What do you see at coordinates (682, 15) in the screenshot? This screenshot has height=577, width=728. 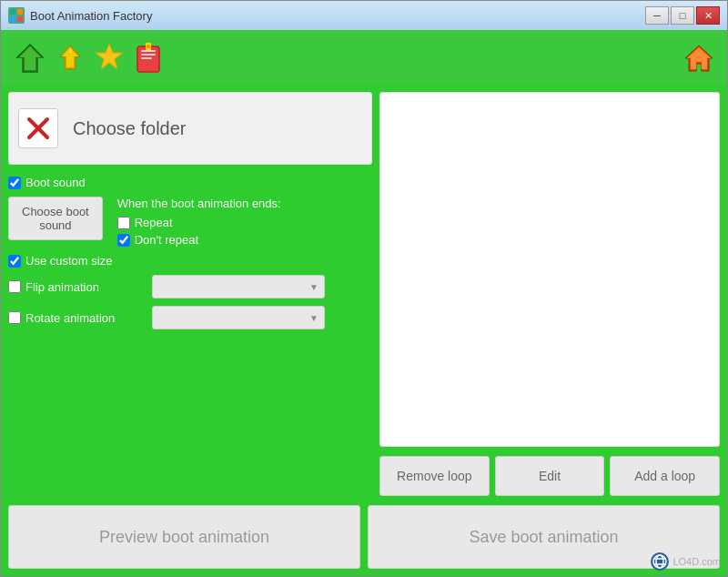 I see `title-buttons: ─ □ ✕` at bounding box center [682, 15].